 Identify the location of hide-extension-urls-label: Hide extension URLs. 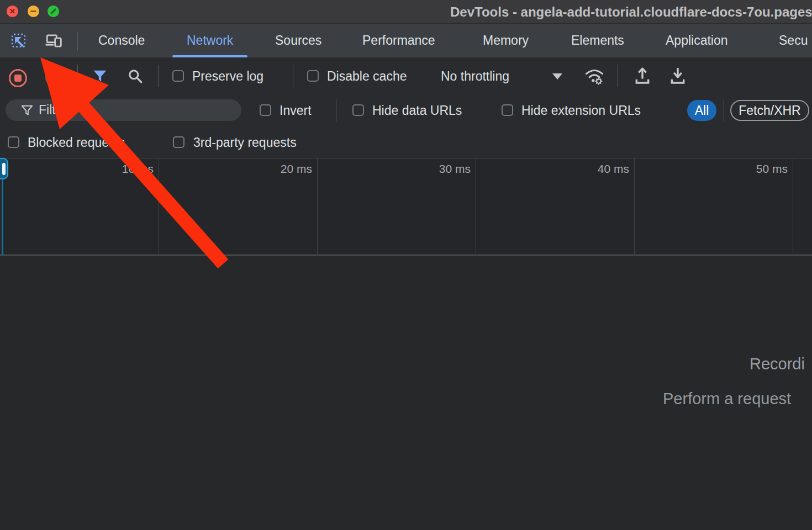
(581, 110).